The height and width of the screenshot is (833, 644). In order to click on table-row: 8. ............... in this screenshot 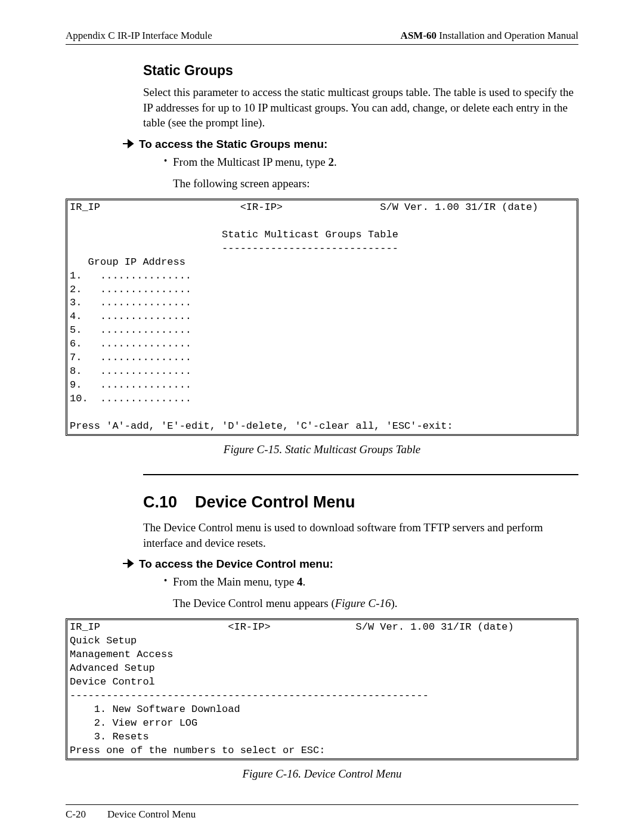, I will do `click(131, 371)`.